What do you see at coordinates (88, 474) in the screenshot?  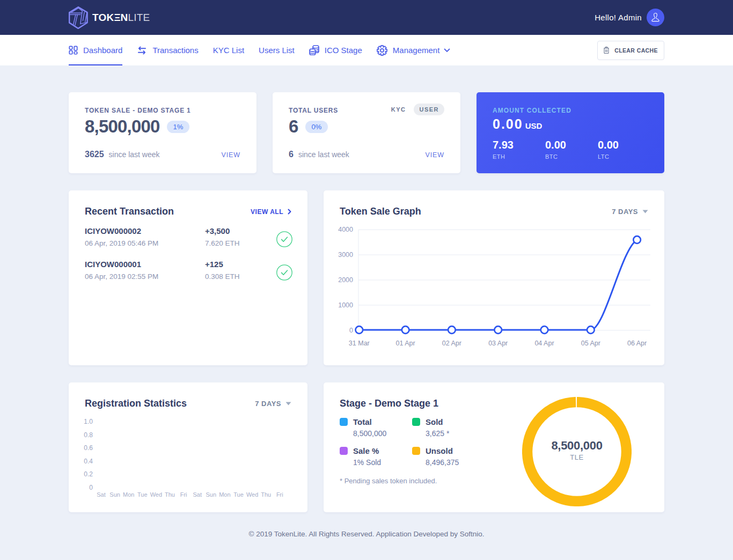 I see `svg-text: 0.2` at bounding box center [88, 474].